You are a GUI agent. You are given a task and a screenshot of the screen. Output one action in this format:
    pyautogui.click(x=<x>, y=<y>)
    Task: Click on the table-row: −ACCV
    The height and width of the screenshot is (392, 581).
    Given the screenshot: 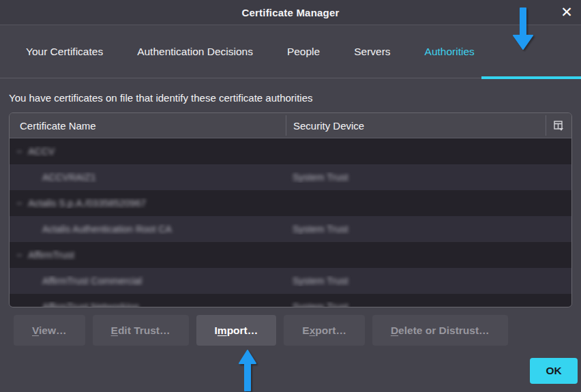 What is the action you would take?
    pyautogui.click(x=290, y=151)
    